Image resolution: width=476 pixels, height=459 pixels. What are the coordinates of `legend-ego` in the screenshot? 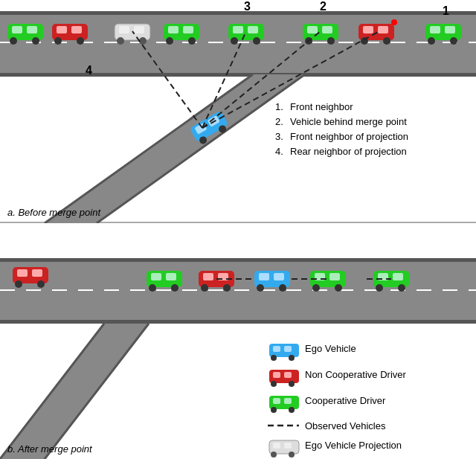 It's located at (284, 353).